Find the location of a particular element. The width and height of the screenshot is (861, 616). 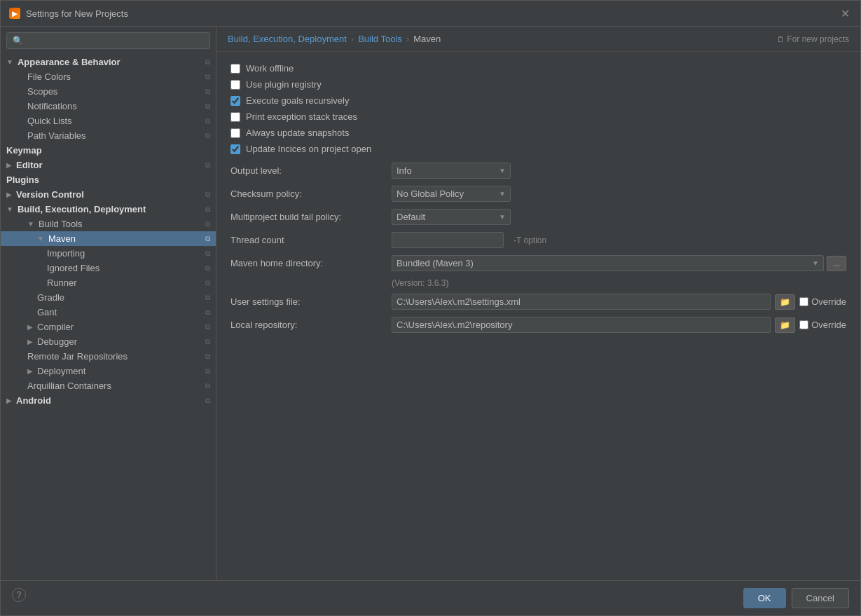

user-settings-path-row: 📁 Override is located at coordinates (619, 301).